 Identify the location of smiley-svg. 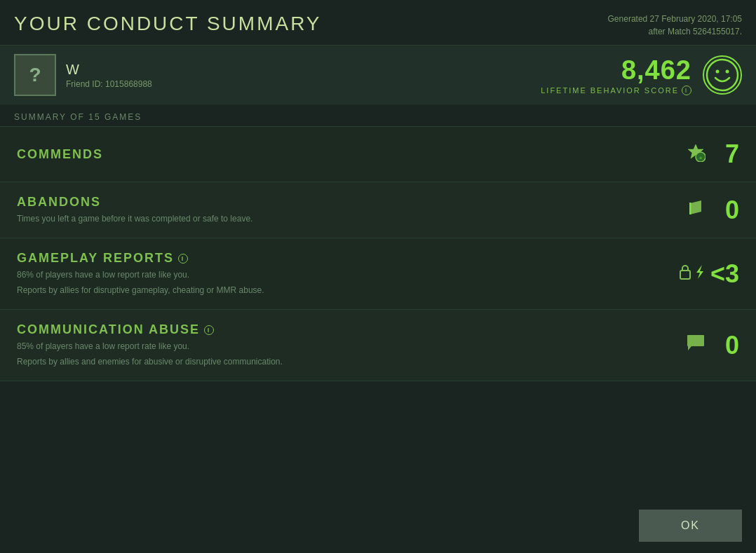
(722, 75).